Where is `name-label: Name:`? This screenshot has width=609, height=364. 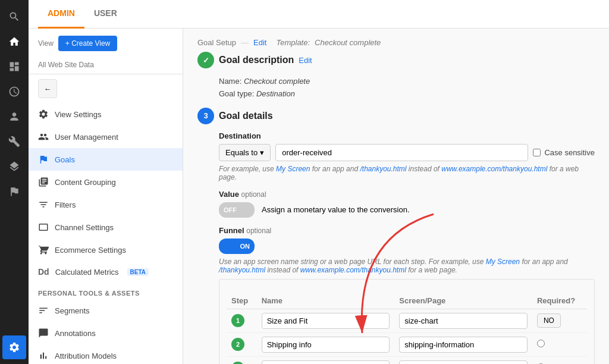 name-label: Name: is located at coordinates (230, 81).